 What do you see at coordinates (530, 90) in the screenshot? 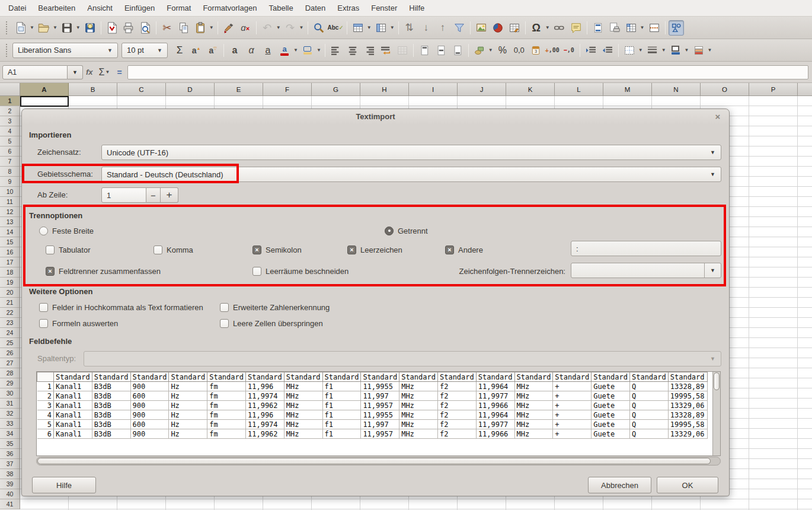
I see `column-header-k: K` at bounding box center [530, 90].